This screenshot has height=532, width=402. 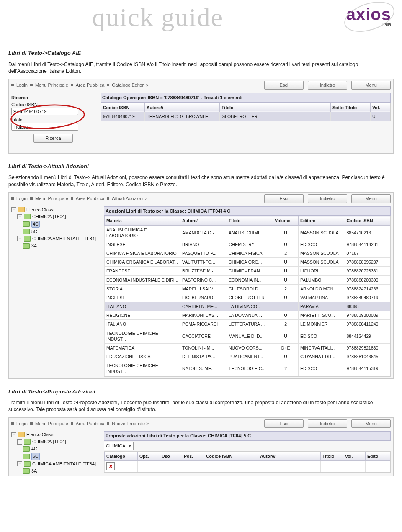 I want to click on col-uso: Uso, so click(x=171, y=456).